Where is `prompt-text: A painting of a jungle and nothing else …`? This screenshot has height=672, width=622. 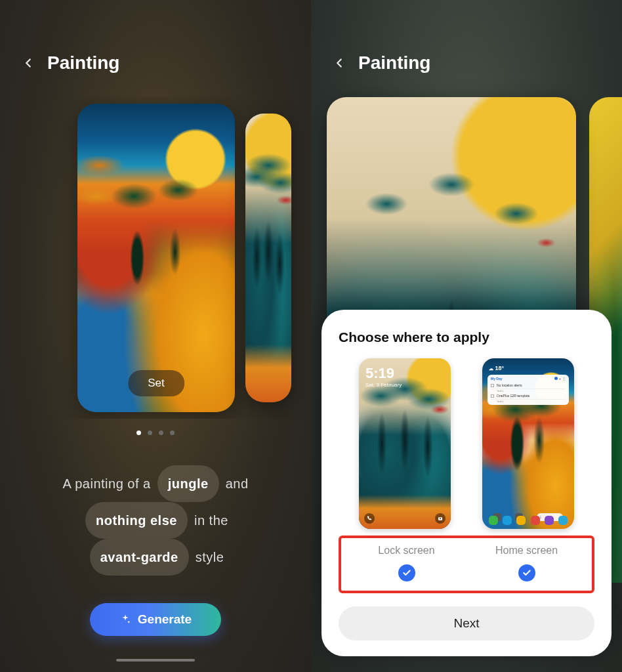
prompt-text: A painting of a jungle and nothing else … is located at coordinates (156, 520).